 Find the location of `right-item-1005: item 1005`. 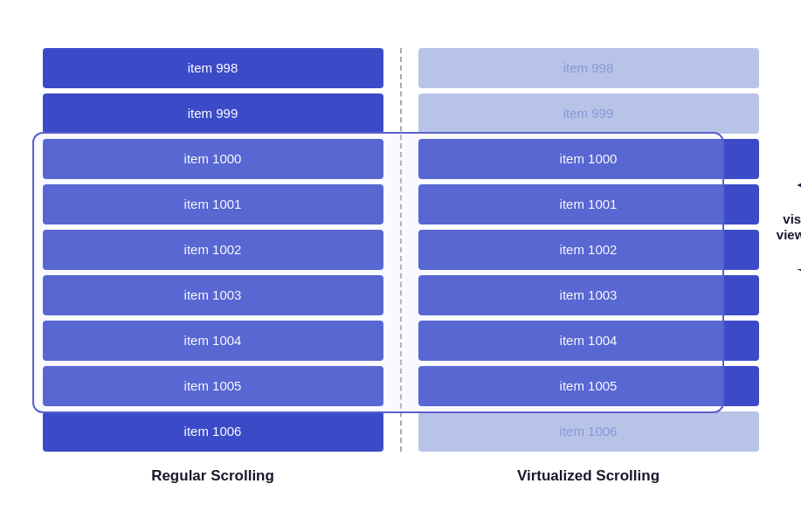

right-item-1005: item 1005 is located at coordinates (589, 386).